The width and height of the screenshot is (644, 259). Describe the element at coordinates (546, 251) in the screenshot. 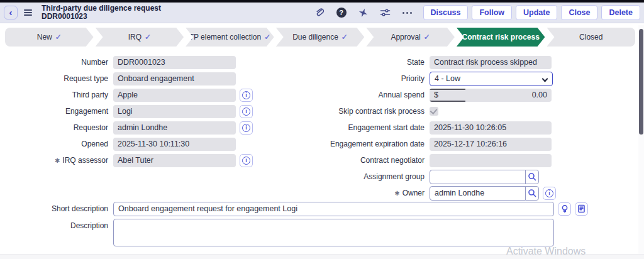

I see `activate-windows-watermark: Activate Windows` at that location.